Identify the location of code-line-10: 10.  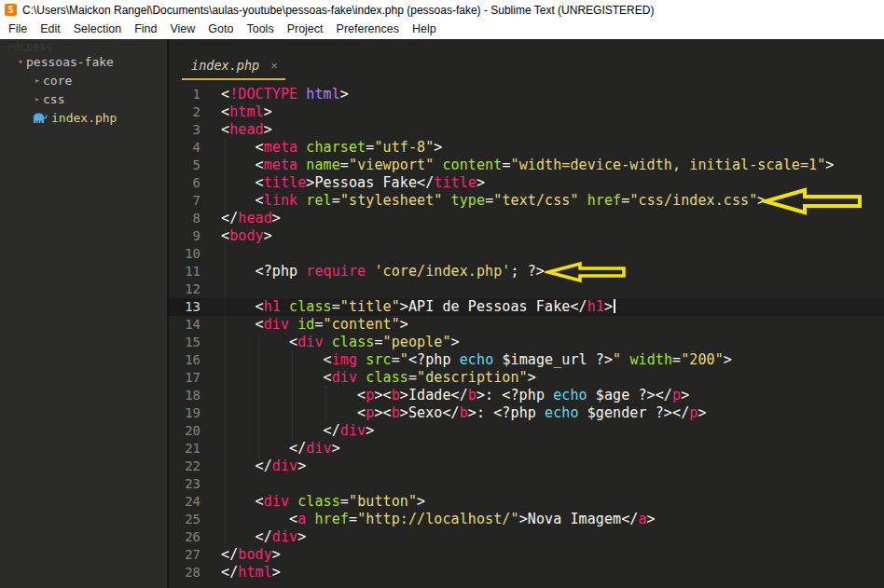
(526, 253).